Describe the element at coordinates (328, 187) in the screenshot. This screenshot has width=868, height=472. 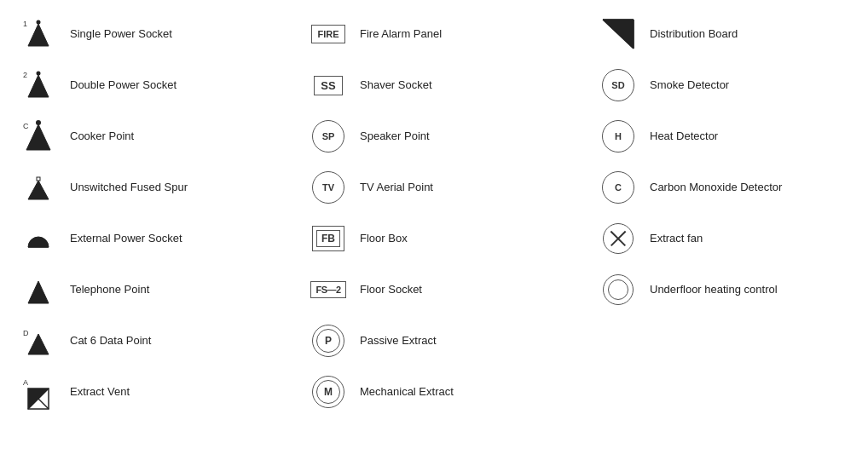
I see `symbol-tv-aerial-point: TV` at that location.